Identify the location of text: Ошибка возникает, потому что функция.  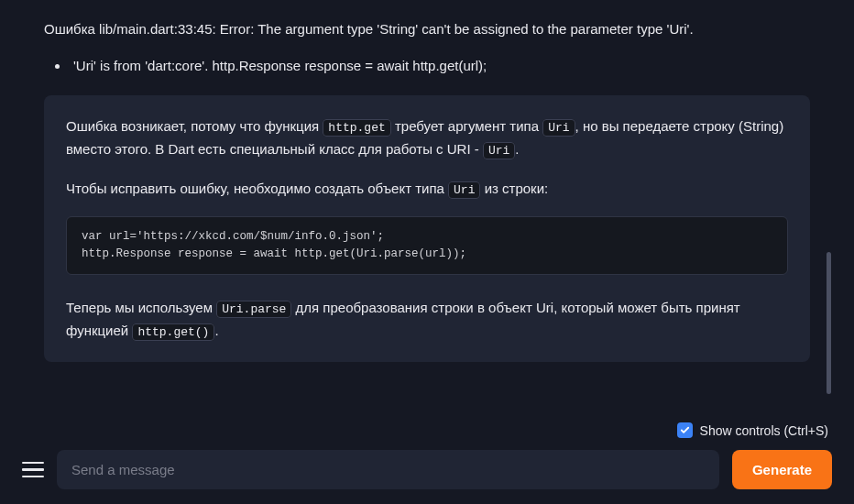
(194, 126).